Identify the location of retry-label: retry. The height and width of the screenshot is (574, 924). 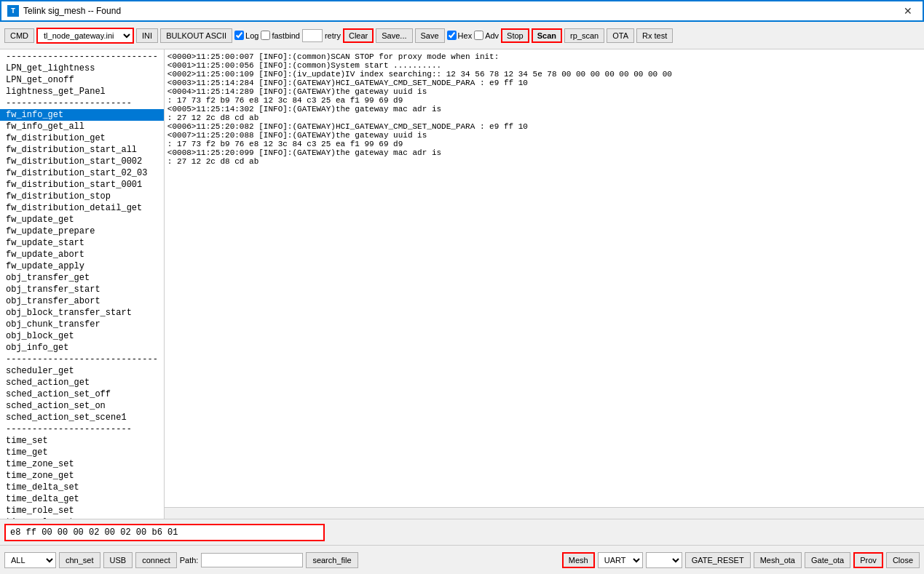
(333, 36).